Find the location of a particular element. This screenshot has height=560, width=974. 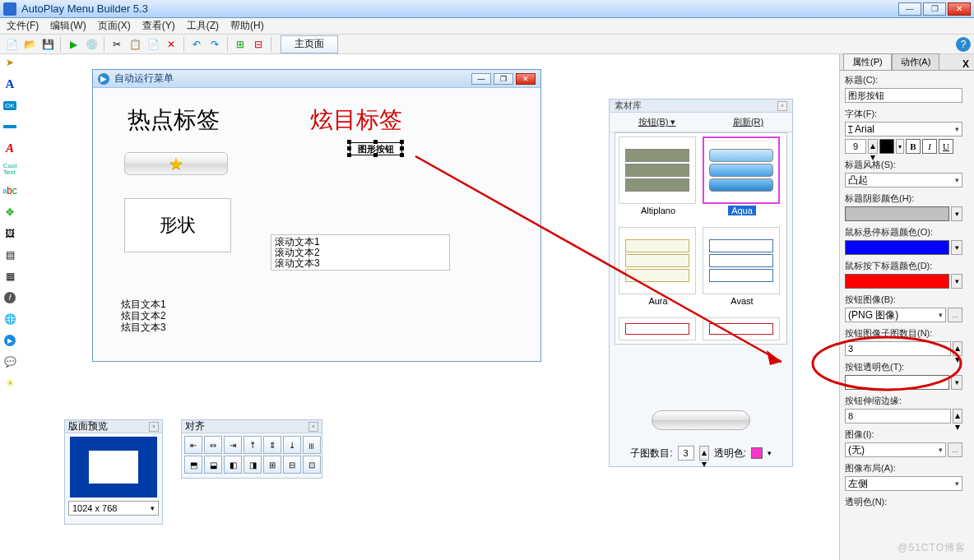

flash-label: 炫目标签 is located at coordinates (356, 120).